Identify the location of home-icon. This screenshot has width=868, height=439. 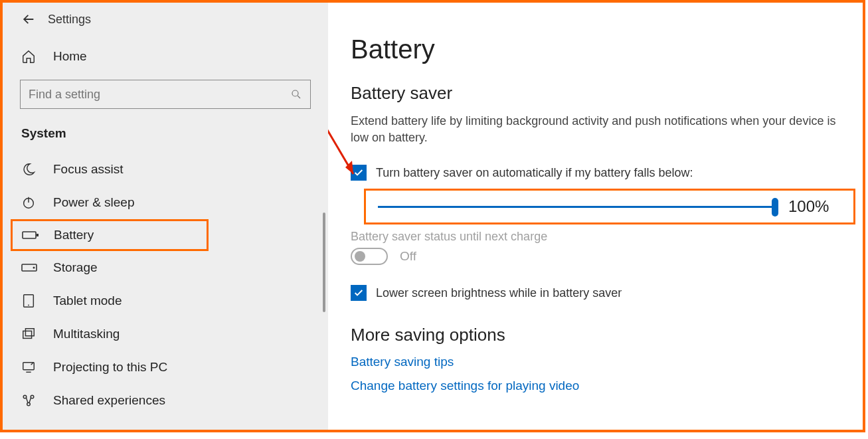
(37, 56).